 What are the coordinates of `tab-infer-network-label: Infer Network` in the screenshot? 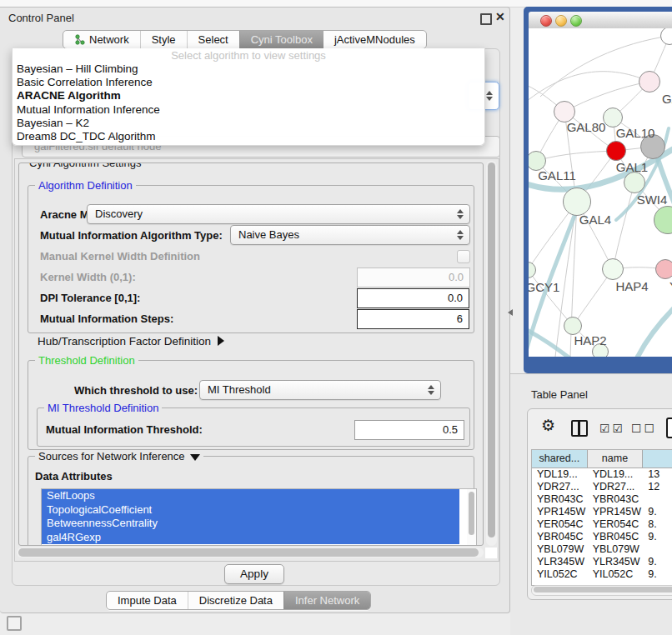 It's located at (327, 600).